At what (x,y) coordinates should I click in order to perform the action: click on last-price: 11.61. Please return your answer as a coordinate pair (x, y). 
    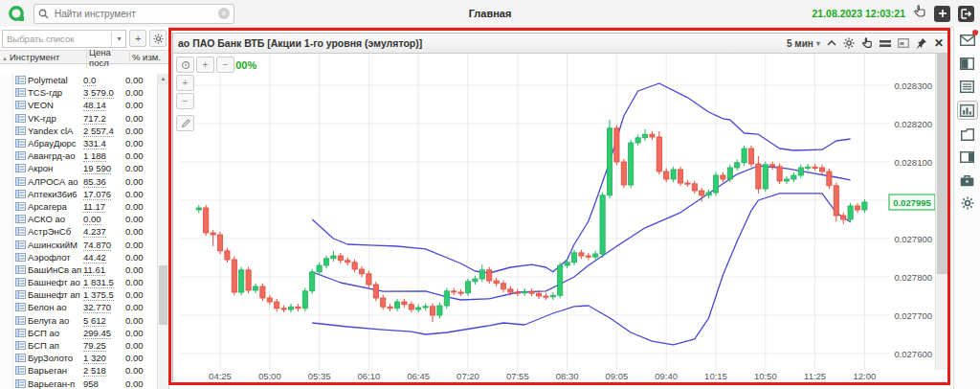
    Looking at the image, I should click on (104, 270).